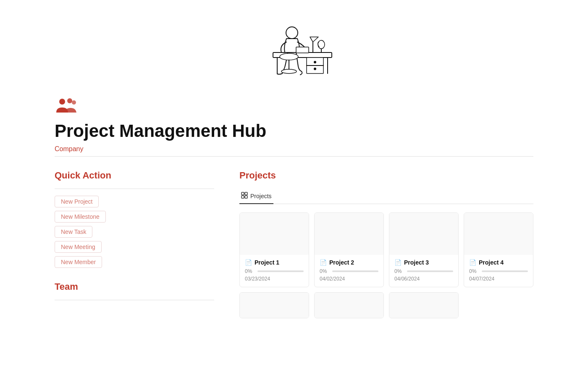 This screenshot has height=367, width=588. Describe the element at coordinates (294, 156) in the screenshot. I see `header-divider` at that location.